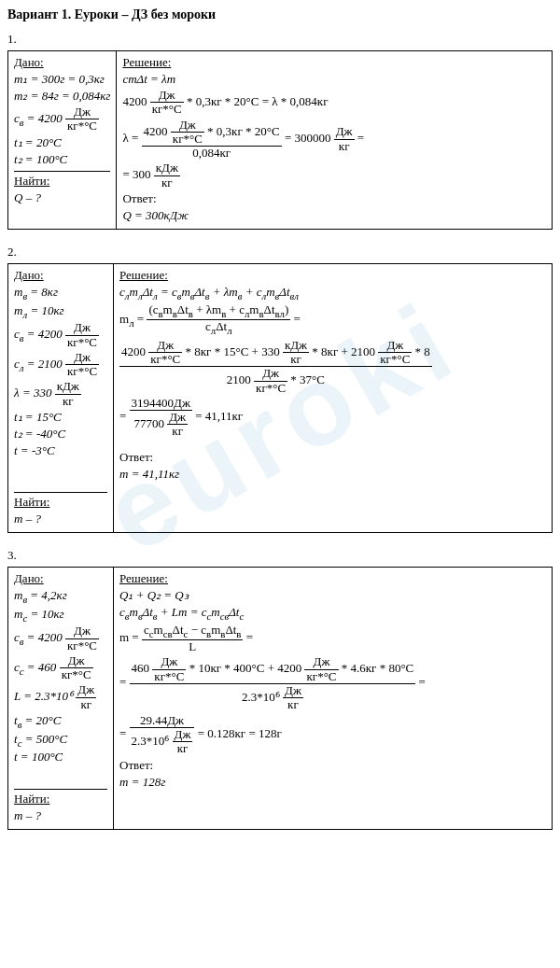 The width and height of the screenshot is (560, 968). What do you see at coordinates (61, 722) in the screenshot?
I see `given-line: tв = 20°C` at bounding box center [61, 722].